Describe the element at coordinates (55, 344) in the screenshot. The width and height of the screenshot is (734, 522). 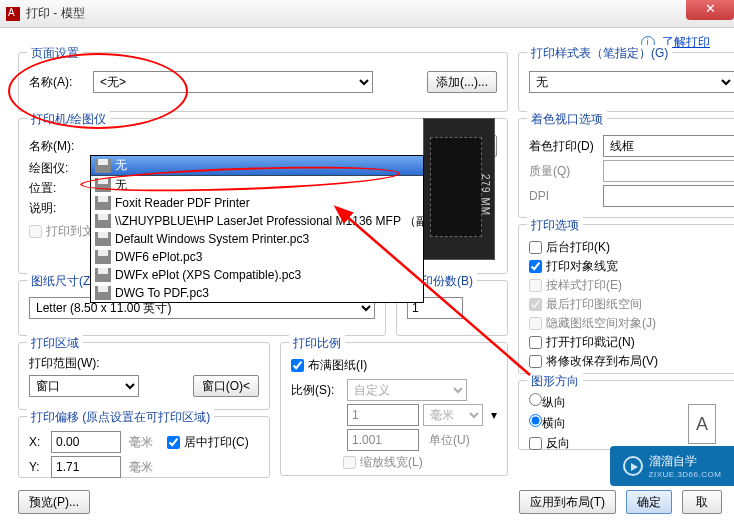
I see `area-title: 打印区域` at that location.